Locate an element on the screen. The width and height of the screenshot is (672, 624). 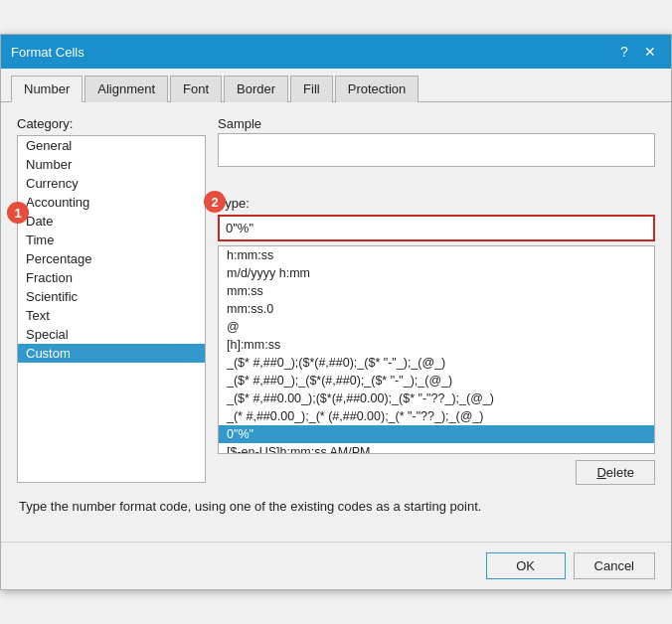
tab-border: Border is located at coordinates (256, 89).